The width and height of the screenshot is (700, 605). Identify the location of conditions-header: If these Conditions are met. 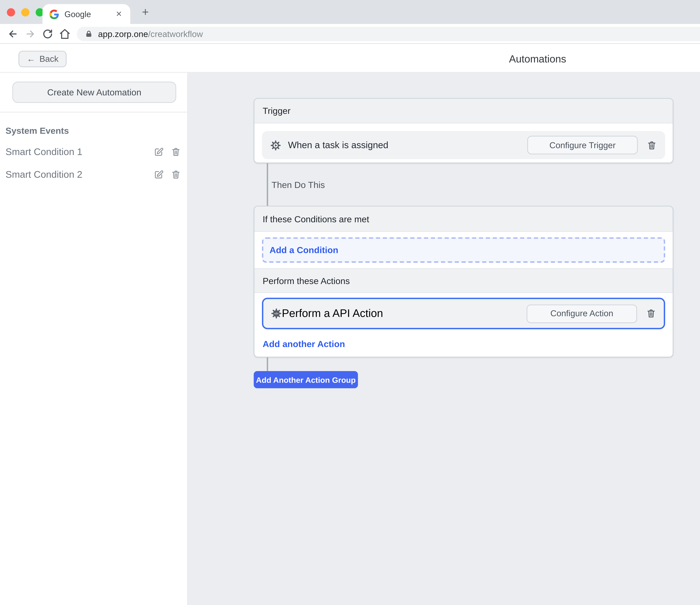
(464, 219).